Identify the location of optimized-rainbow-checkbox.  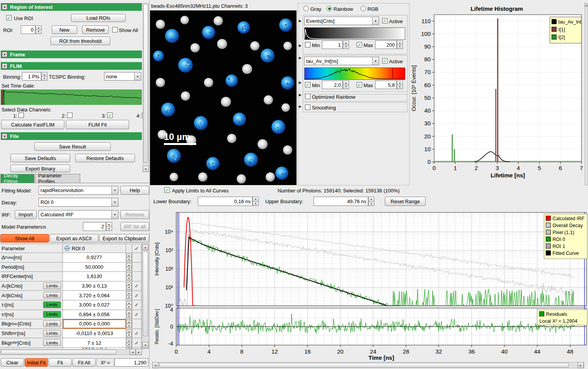
(308, 96).